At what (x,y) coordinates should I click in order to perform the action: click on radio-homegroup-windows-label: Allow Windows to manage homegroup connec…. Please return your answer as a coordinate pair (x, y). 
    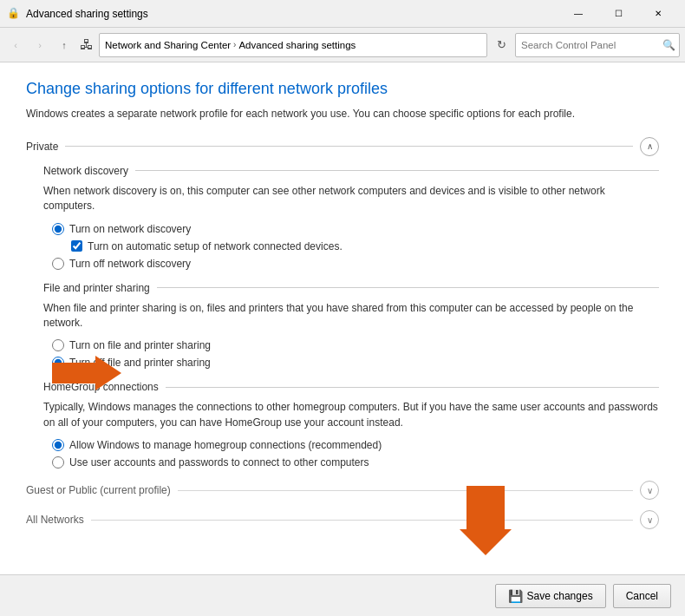
    Looking at the image, I should click on (225, 445).